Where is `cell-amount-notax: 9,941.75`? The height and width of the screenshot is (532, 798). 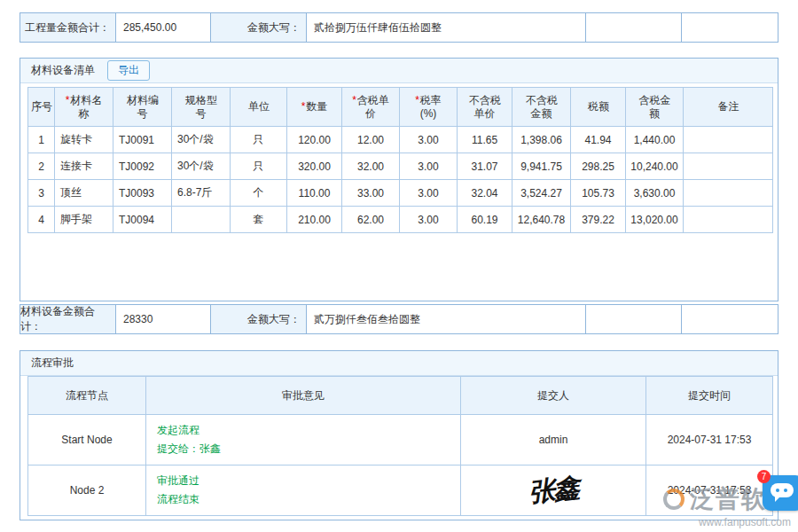 cell-amount-notax: 9,941.75 is located at coordinates (542, 167).